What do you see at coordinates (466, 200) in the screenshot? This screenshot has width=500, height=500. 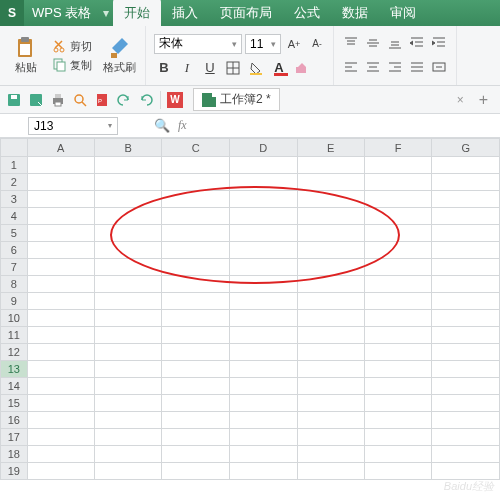 I see `cell-G3` at bounding box center [466, 200].